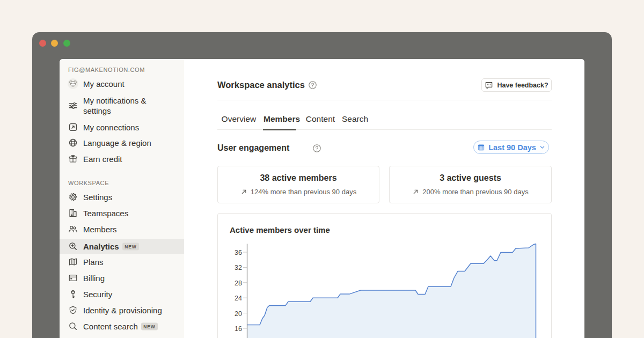 Image resolution: width=644 pixels, height=338 pixels. Describe the element at coordinates (238, 252) in the screenshot. I see `svg-text: 36` at that location.